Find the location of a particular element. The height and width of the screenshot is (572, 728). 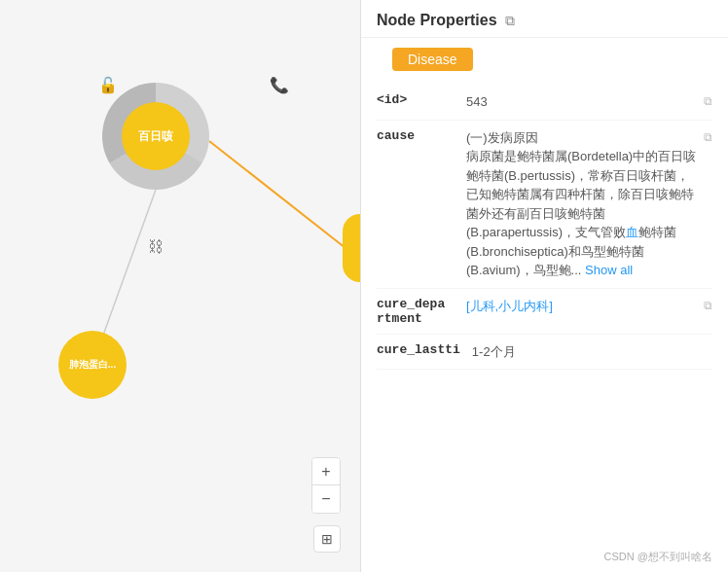

prop-value-cure-department: [儿科,小儿内科] is located at coordinates (582, 306).